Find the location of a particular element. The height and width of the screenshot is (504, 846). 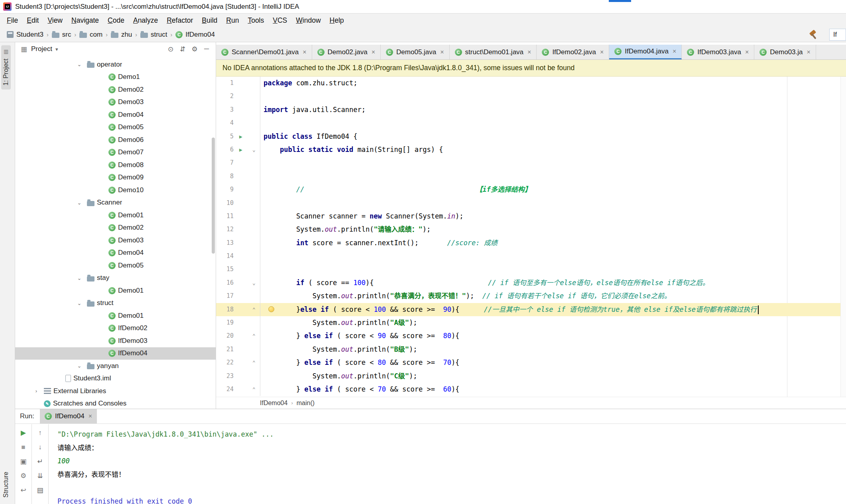

editor-tab-demo03-ja: CDemo03.ja× is located at coordinates (785, 52).